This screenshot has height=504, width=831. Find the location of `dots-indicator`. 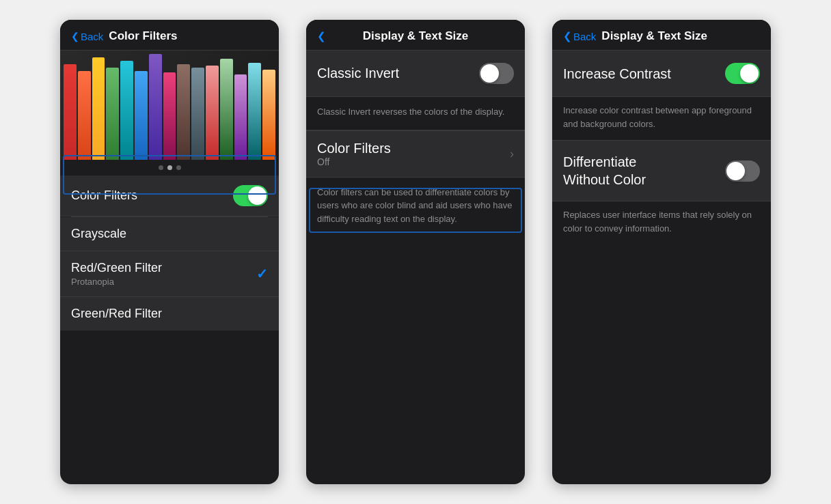

dots-indicator is located at coordinates (169, 168).